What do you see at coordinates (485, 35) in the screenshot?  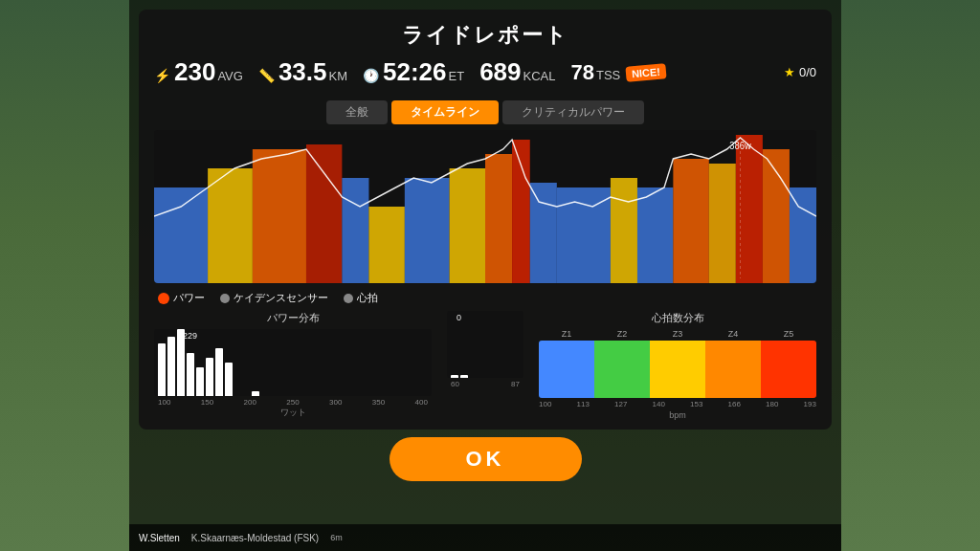 I see `modal-title: ライドレポート` at bounding box center [485, 35].